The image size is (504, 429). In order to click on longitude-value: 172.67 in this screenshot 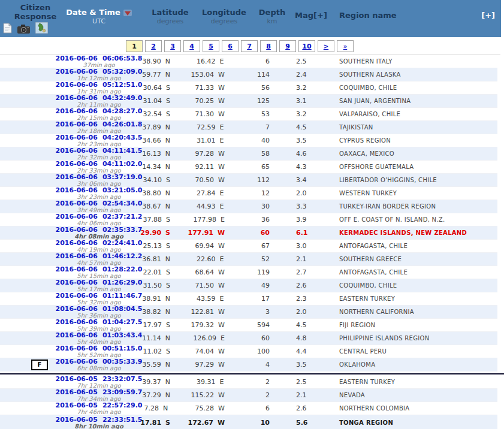, I will do `click(201, 423)`.